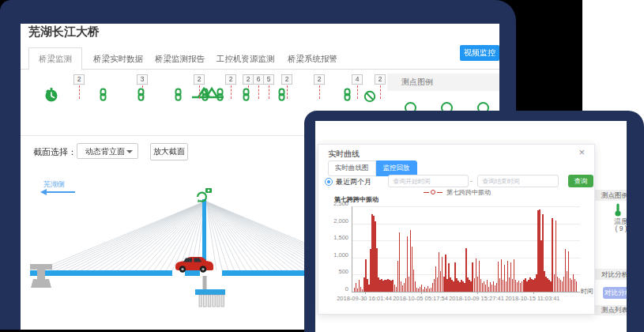 The image size is (644, 332). Describe the element at coordinates (469, 193) in the screenshot. I see `legend-entry-label: 第七跨跨中振动` at that location.